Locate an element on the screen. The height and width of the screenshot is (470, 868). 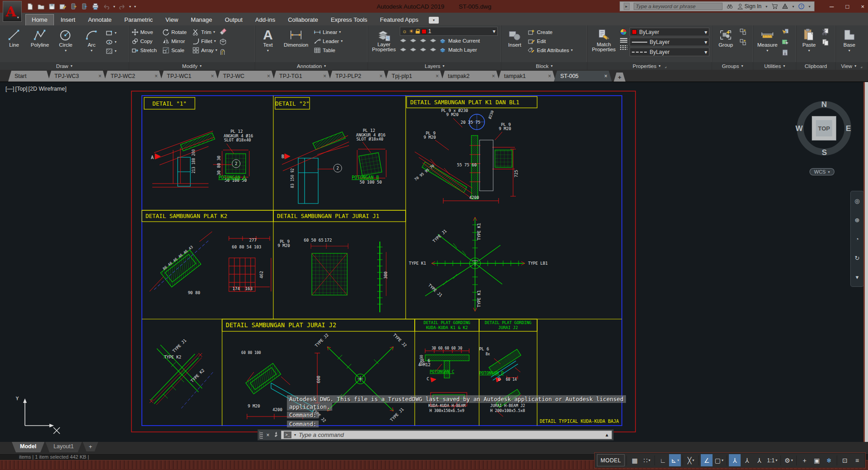
annotation-autoscale-icon: ⅄ is located at coordinates (747, 460).